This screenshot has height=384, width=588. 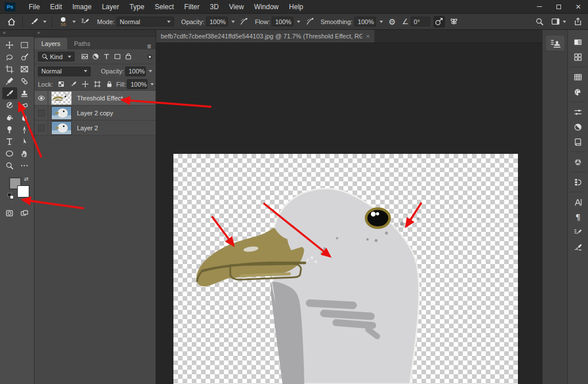 What do you see at coordinates (310, 22) in the screenshot?
I see `airbrush-toggle-icon` at bounding box center [310, 22].